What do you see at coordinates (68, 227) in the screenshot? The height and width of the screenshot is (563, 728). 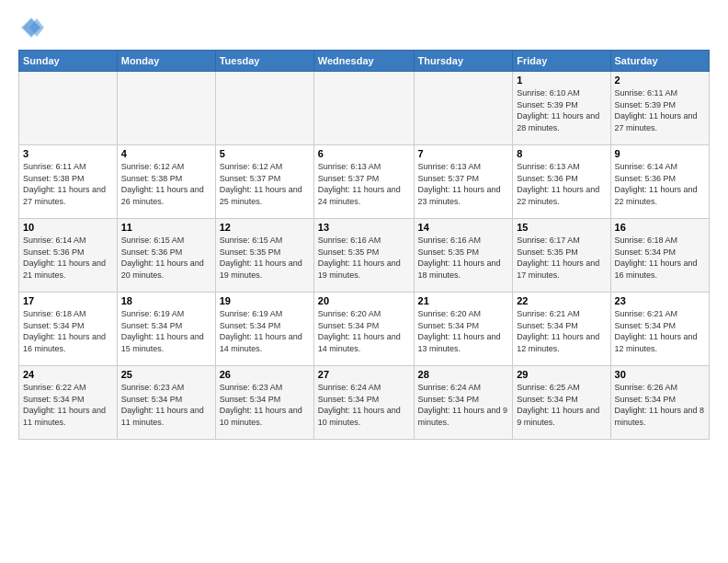 I see `day-number: 10` at bounding box center [68, 227].